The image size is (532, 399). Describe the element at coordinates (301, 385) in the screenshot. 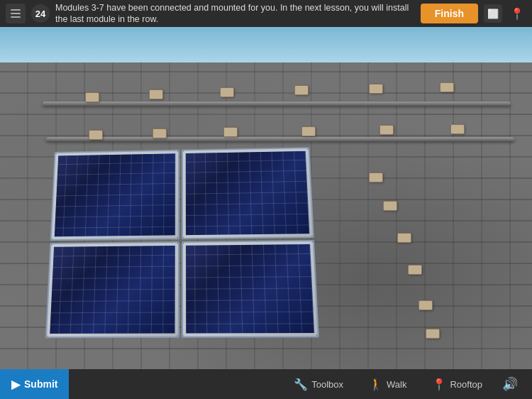

I see `toolbox-icon: 🔧` at that location.